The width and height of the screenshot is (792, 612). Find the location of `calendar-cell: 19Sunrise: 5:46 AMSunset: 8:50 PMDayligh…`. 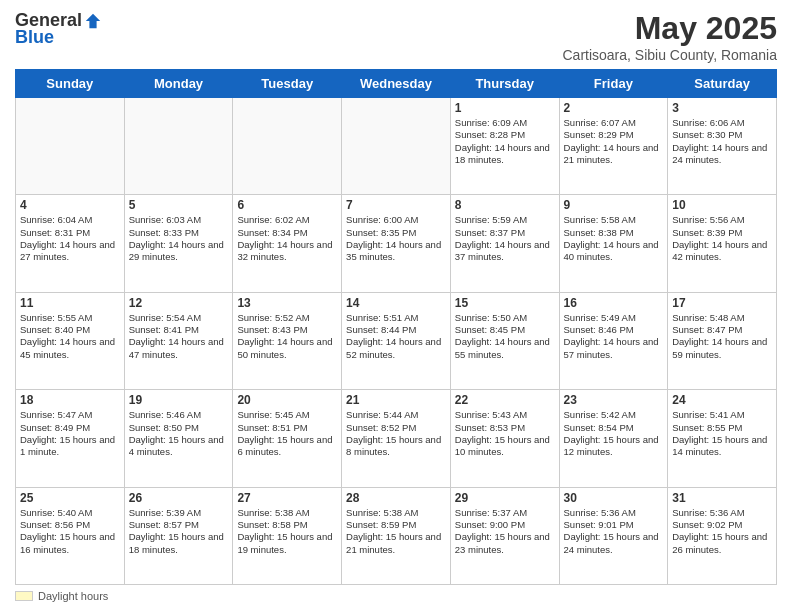

calendar-cell: 19Sunrise: 5:46 AMSunset: 8:50 PMDayligh… is located at coordinates (178, 438).